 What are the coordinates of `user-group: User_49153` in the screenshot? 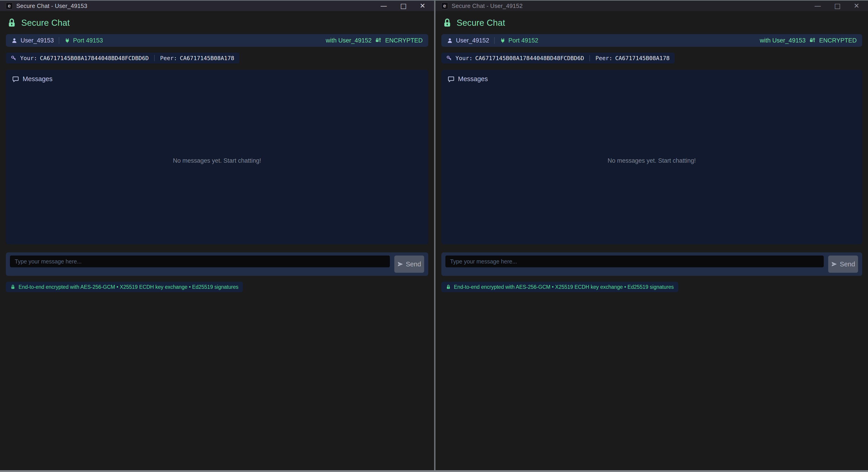 It's located at (33, 40).